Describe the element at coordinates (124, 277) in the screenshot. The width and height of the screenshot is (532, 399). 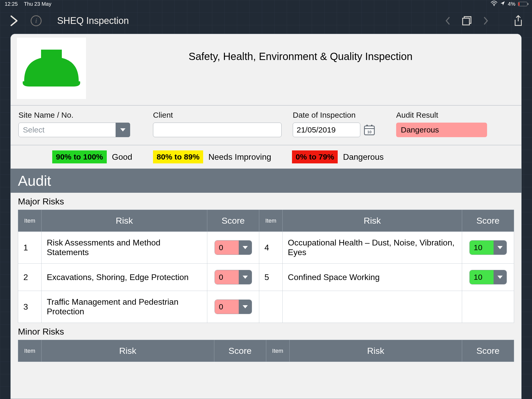
I see `risk-name: Excavations, Shoring, Edge Protection` at that location.